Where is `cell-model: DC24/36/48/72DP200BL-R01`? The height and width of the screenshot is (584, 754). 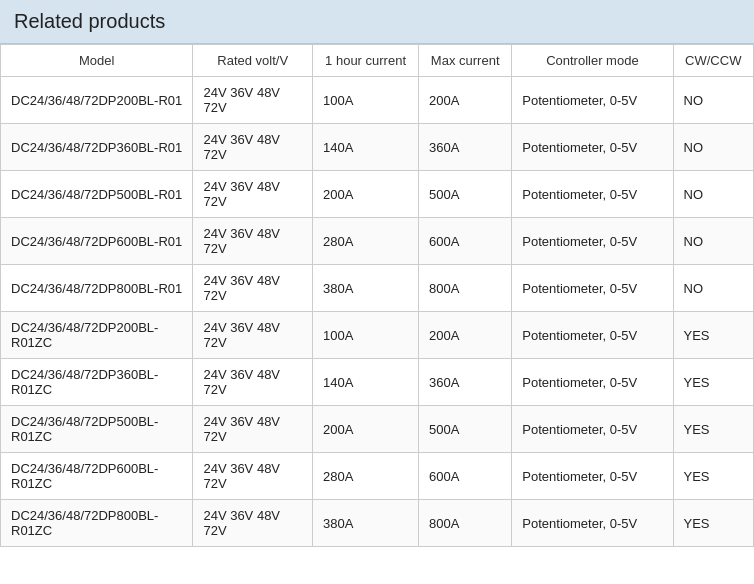 cell-model: DC24/36/48/72DP200BL-R01 is located at coordinates (97, 100).